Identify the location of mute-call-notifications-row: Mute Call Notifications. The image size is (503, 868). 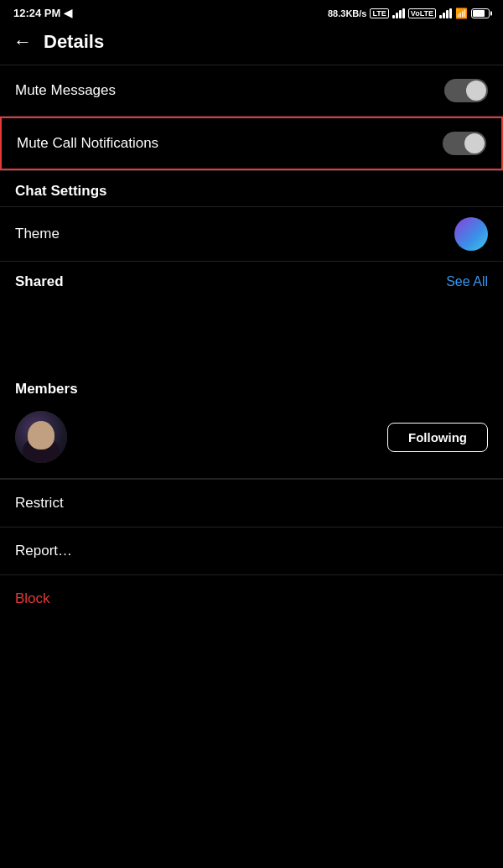
(252, 143).